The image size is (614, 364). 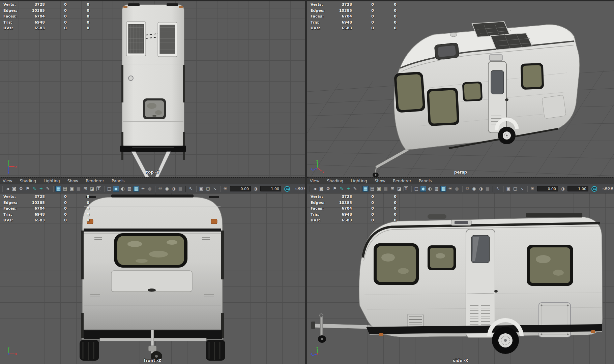 What do you see at coordinates (152, 181) in the screenshot?
I see `panel-menubar: ViewShadingLightingShowRendererPanels` at bounding box center [152, 181].